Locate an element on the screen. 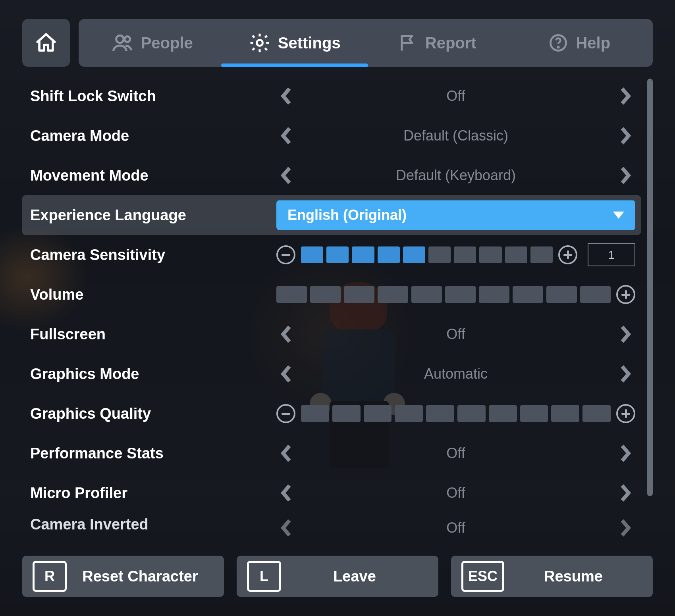 This screenshot has width=675, height=616. setting-row-perf_stats: Performance StatsOff is located at coordinates (332, 453).